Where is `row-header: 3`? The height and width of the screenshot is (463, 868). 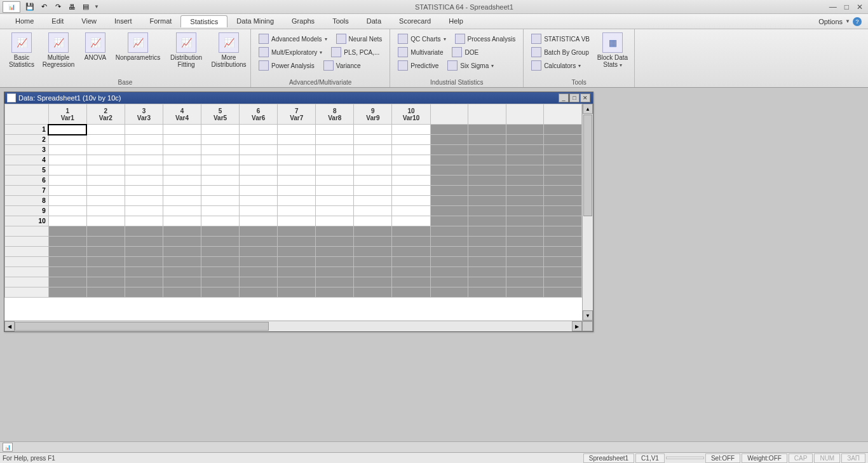
row-header: 3 is located at coordinates (27, 150).